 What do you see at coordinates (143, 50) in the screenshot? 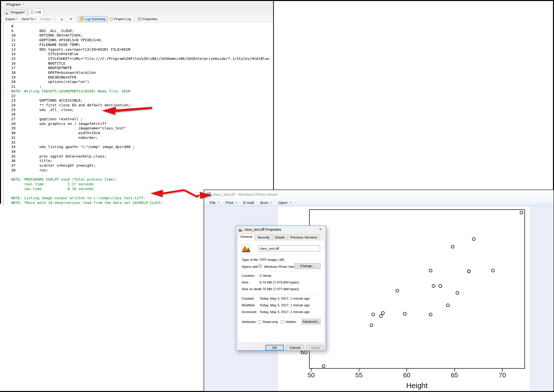
I see `log-code-line: 13 ODS tagsets.sasreport13(ID=EGSR) FILE…` at bounding box center [143, 50].